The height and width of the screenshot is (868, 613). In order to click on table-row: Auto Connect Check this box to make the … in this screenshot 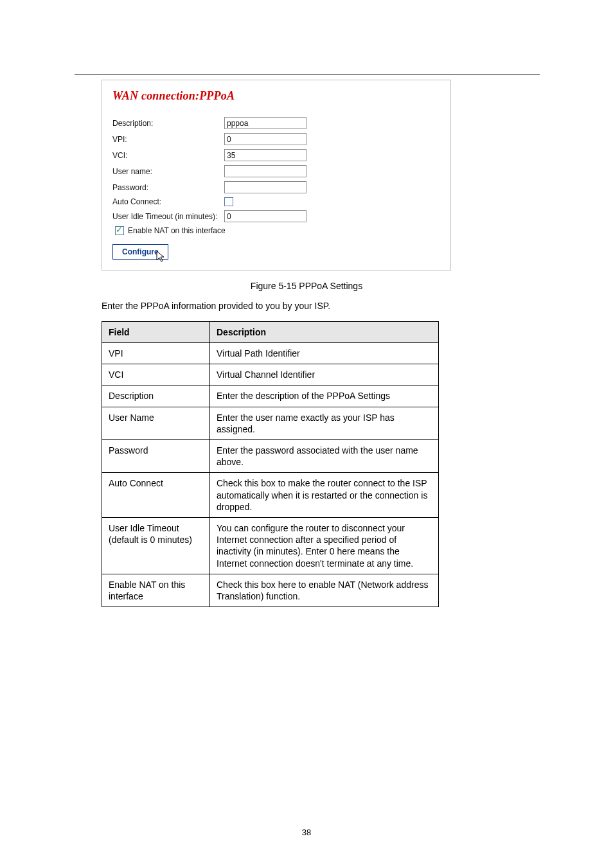, I will do `click(271, 495)`.